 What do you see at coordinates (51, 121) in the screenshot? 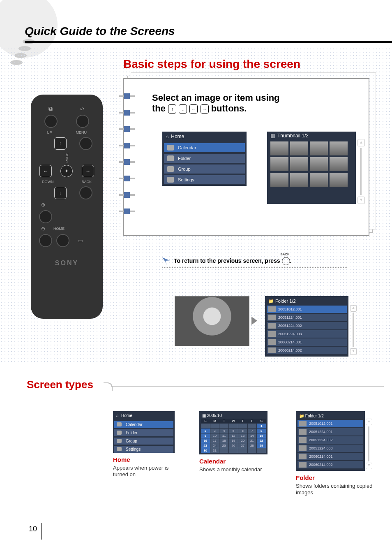
I see `screen-switch-button` at bounding box center [51, 121].